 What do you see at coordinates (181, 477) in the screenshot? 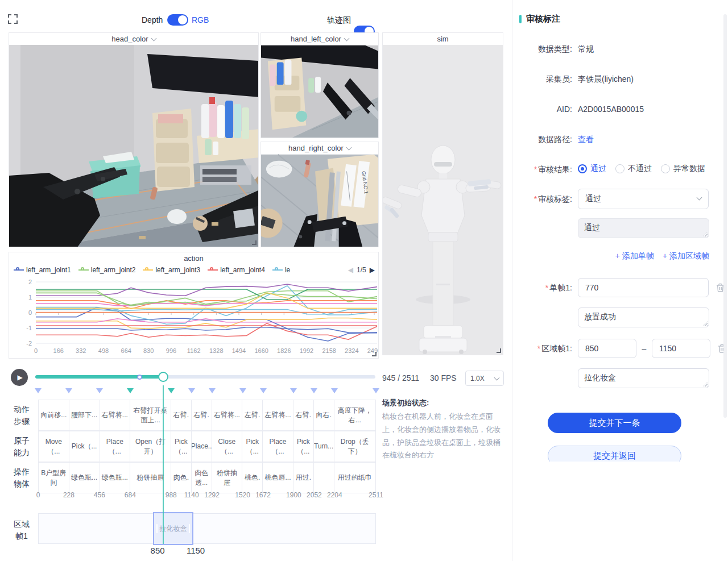
I see `step-cell: 肉色.` at bounding box center [181, 477].